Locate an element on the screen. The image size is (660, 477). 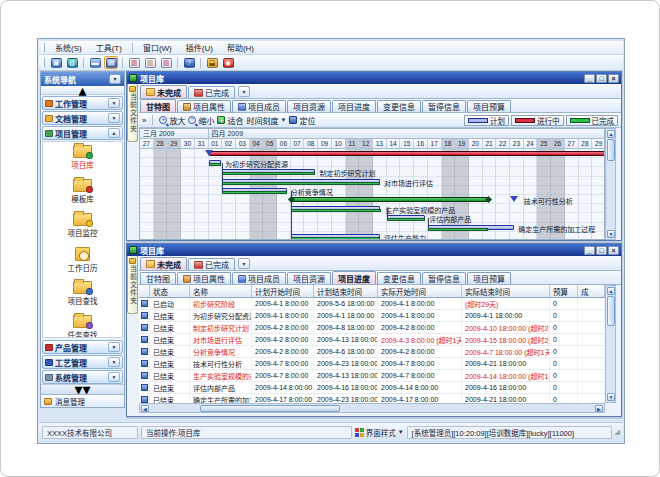
table-vscrollbar: ▲▼ is located at coordinates (610, 344).